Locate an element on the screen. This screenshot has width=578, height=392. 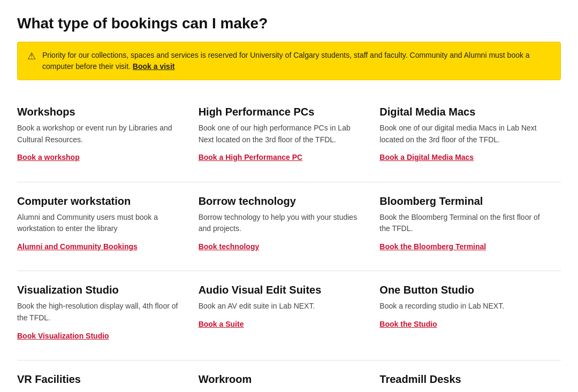
card-title-vr-facilities: VR Facilities is located at coordinates (102, 380).